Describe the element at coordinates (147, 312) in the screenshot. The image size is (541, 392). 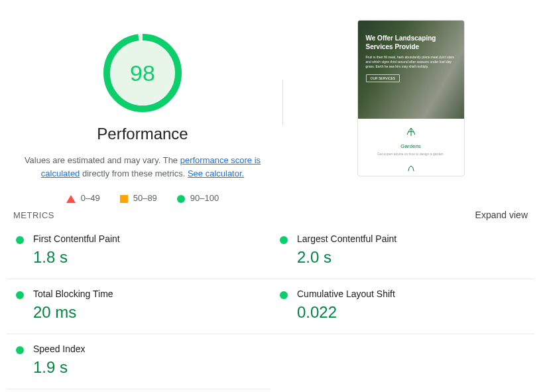
I see `metric-value: 20 ms` at that location.